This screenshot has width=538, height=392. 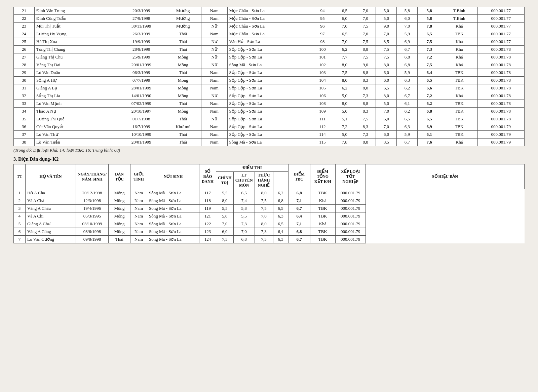 What do you see at coordinates (322, 127) in the screenshot?
I see `cell-sobao: 112` at bounding box center [322, 127].